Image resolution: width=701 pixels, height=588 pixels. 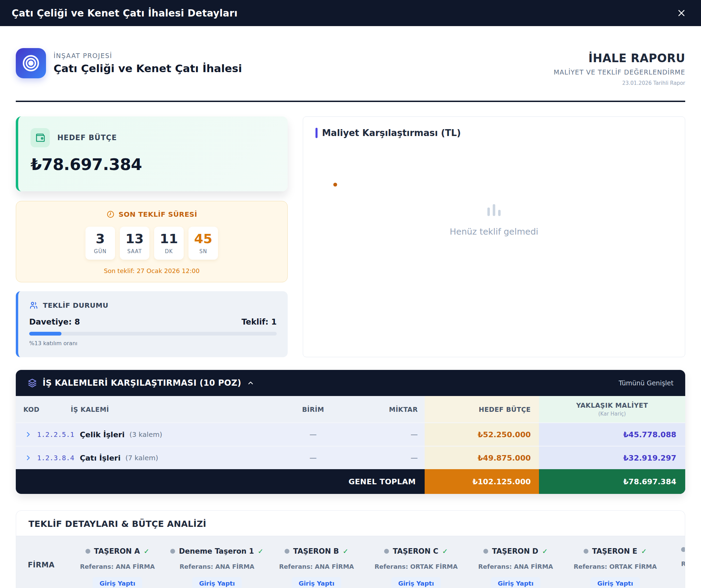 What do you see at coordinates (494, 218) in the screenshot?
I see `chart-empty-state: Henüz teklif gelmedi` at bounding box center [494, 218].